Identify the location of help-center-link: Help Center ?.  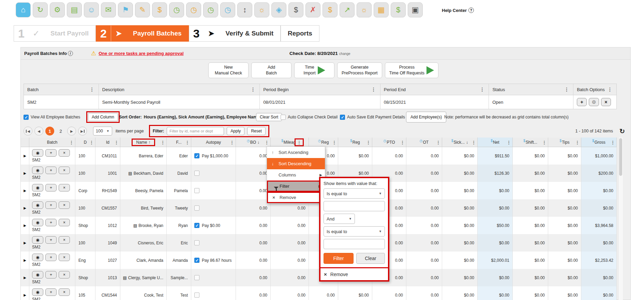
(458, 10).